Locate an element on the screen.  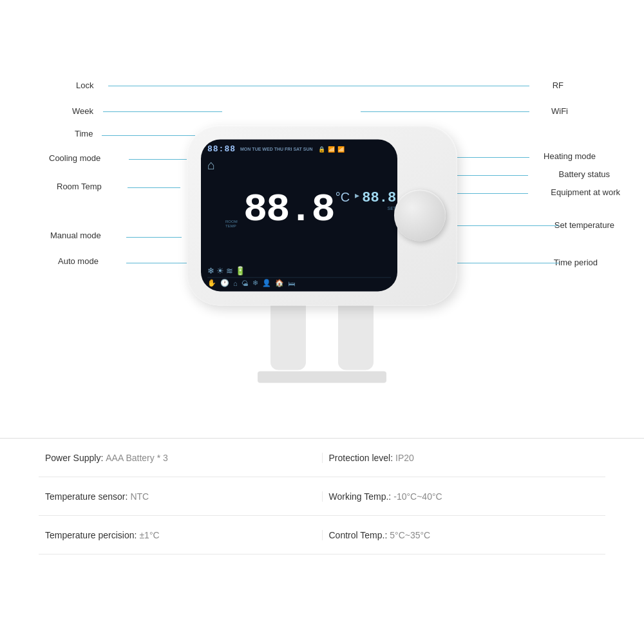
label-equipment: Equipment at work is located at coordinates (585, 192).